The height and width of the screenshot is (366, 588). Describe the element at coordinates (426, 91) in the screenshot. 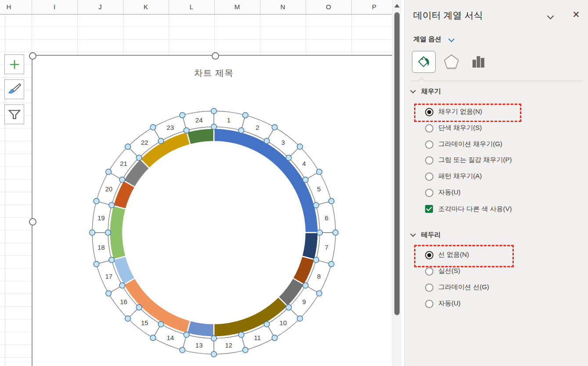

I see `fill-section-header: 채우기` at that location.